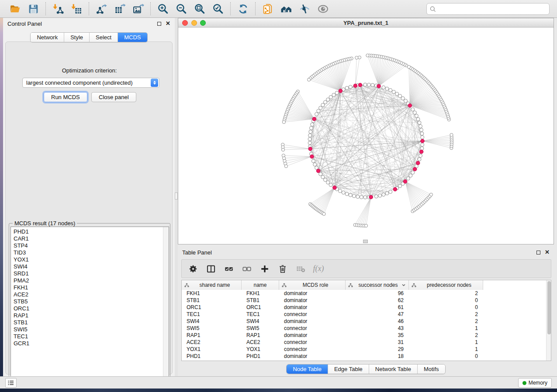 This screenshot has height=392, width=557. What do you see at coordinates (260, 321) in the screenshot?
I see `cell-name: SWI4` at bounding box center [260, 321].